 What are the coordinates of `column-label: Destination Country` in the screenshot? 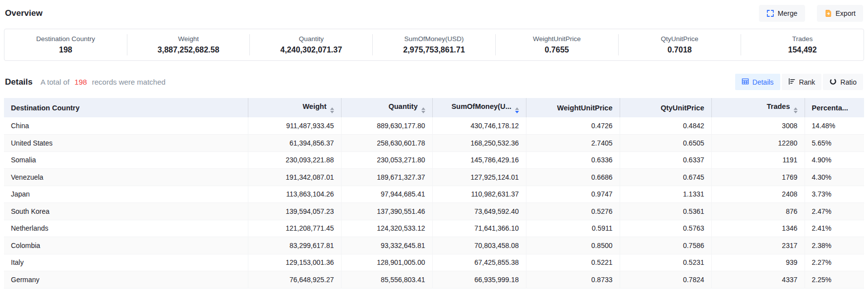 It's located at (46, 108).